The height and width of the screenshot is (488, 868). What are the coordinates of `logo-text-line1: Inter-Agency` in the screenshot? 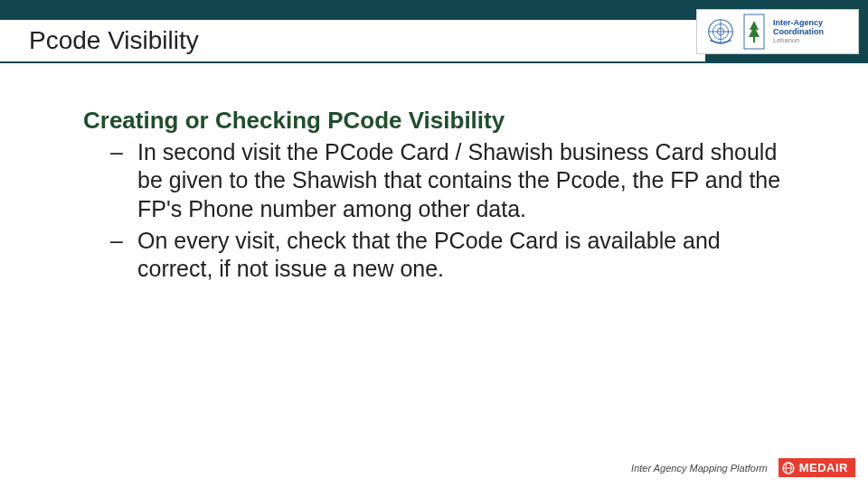 It's located at (797, 23).